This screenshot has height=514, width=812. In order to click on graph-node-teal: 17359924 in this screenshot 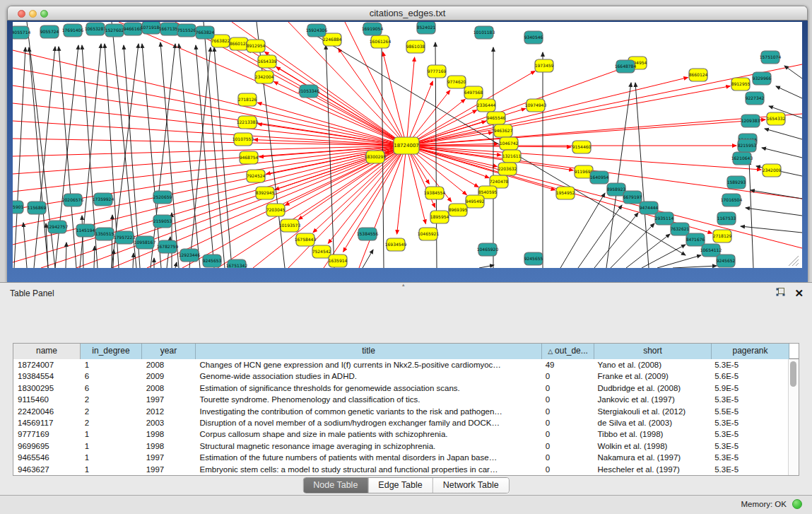, I will do `click(103, 199)`.